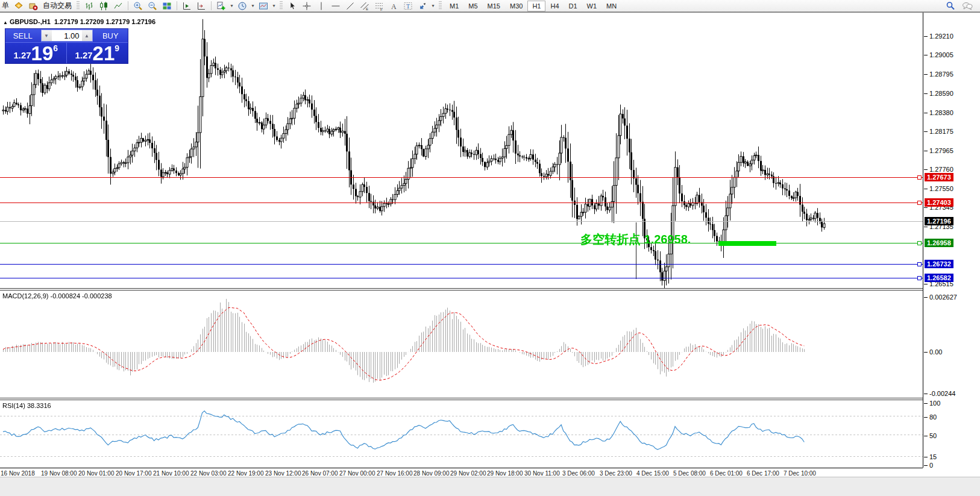 The height and width of the screenshot is (496, 980). What do you see at coordinates (939, 264) in the screenshot?
I see `price-level-label-1.26732: 1.26732` at bounding box center [939, 264].